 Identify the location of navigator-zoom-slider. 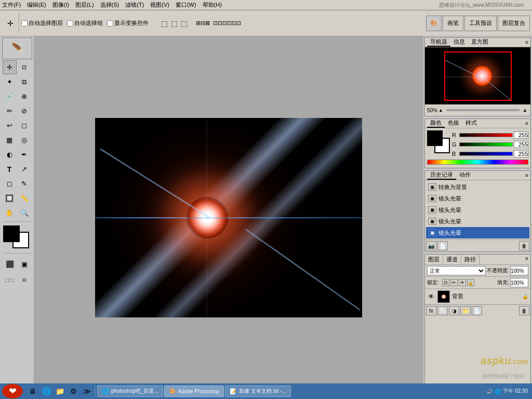
(483, 110).